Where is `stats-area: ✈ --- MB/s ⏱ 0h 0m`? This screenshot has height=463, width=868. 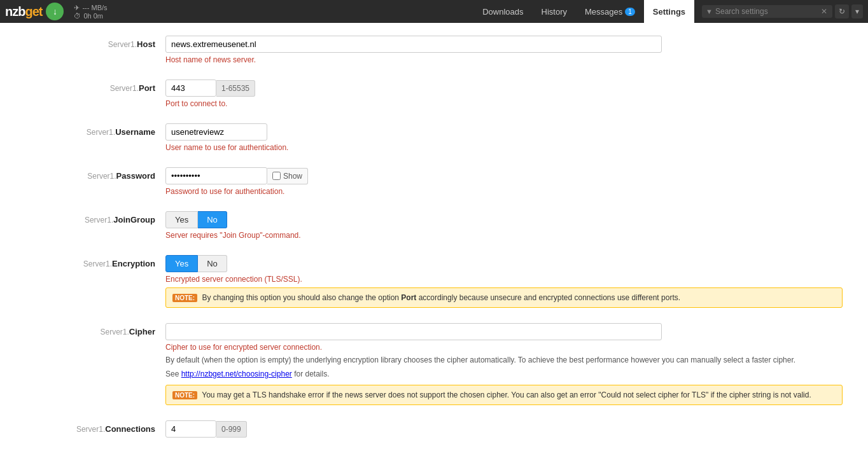 stats-area: ✈ --- MB/s ⏱ 0h 0m is located at coordinates (90, 11).